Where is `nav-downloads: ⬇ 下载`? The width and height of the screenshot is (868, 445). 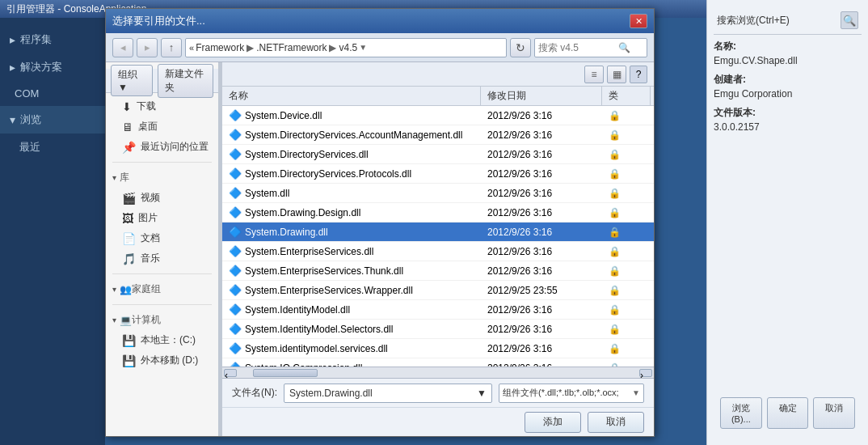 nav-downloads: ⬇ 下载 is located at coordinates (162, 107).